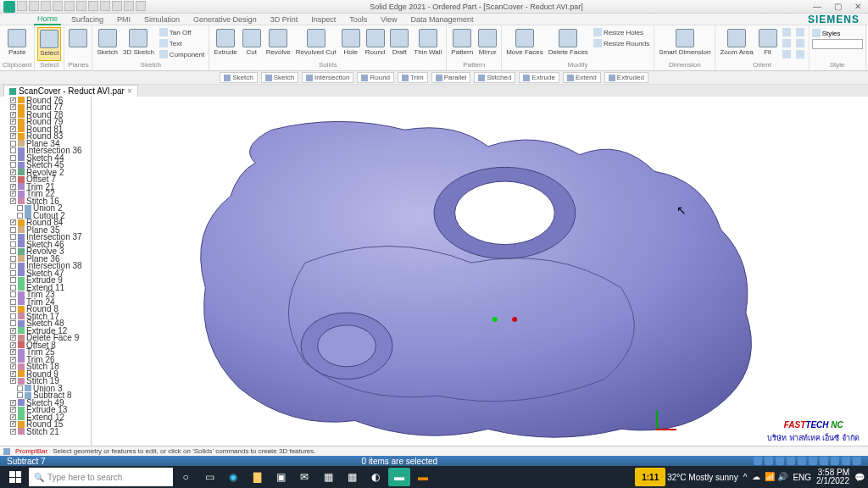 Image resolution: width=868 pixels, height=488 pixels. What do you see at coordinates (736, 44) in the screenshot?
I see `zoomarea-button: Zoom Area` at bounding box center [736, 44].